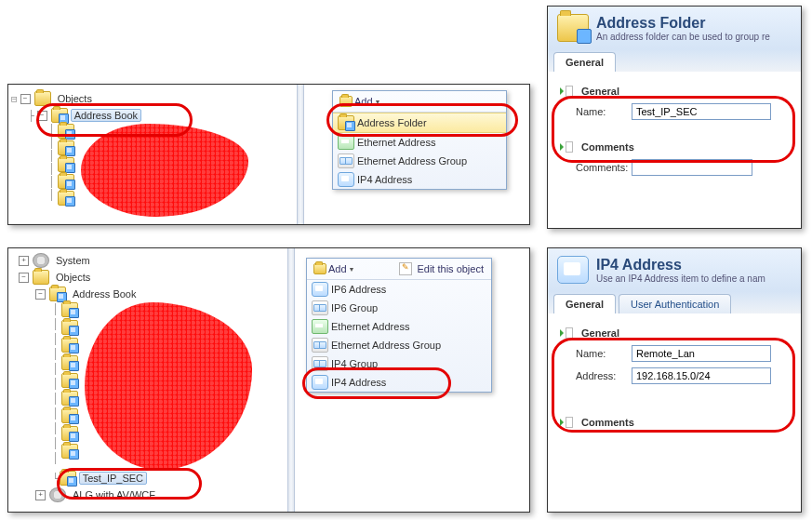 The width and height of the screenshot is (812, 520). What do you see at coordinates (113, 495) in the screenshot?
I see `tree-label: ALG with AV/WCF` at bounding box center [113, 495].